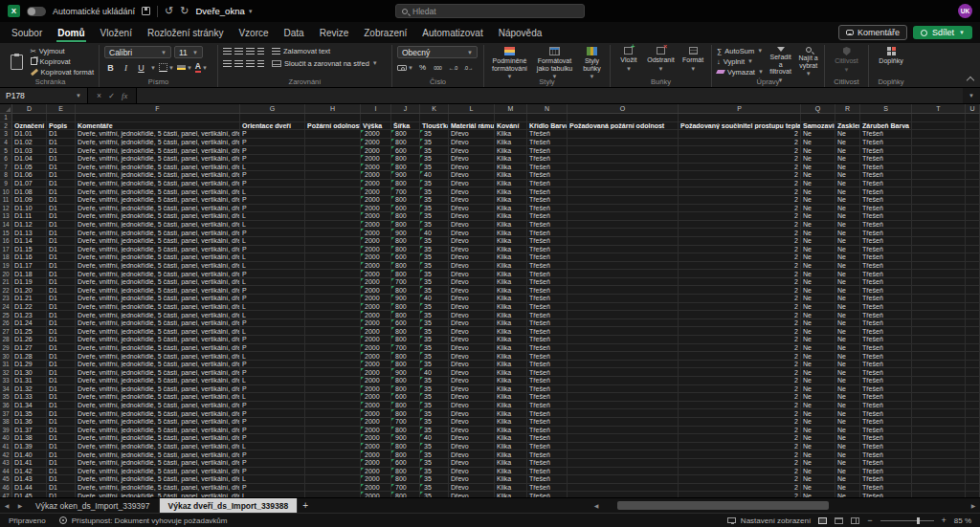 Image resolution: width=980 pixels, height=527 pixels. Describe the element at coordinates (30, 430) in the screenshot. I see `cell-D39: D1.37` at that location.